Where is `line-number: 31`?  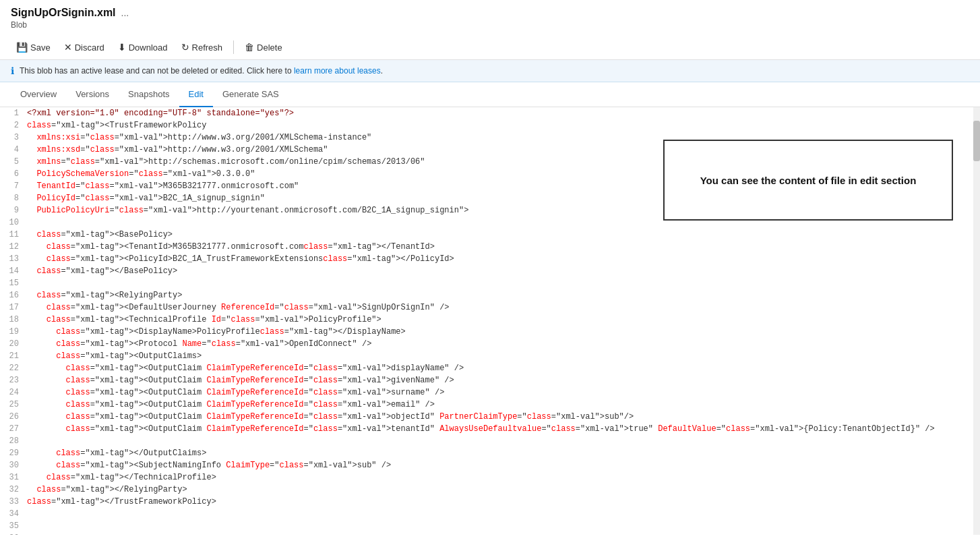
line-number: 31 is located at coordinates (13, 478).